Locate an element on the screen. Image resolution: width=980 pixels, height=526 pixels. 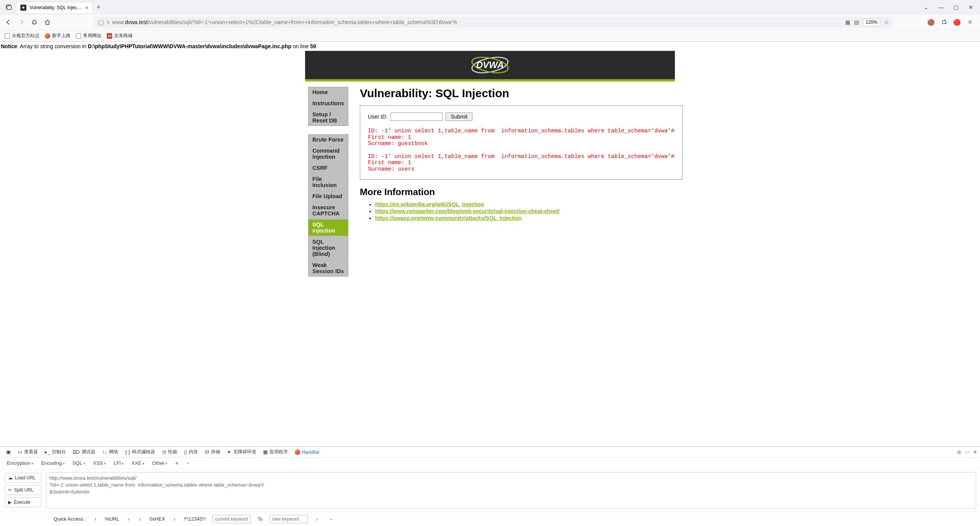
zoom-badge: 120% is located at coordinates (871, 22).